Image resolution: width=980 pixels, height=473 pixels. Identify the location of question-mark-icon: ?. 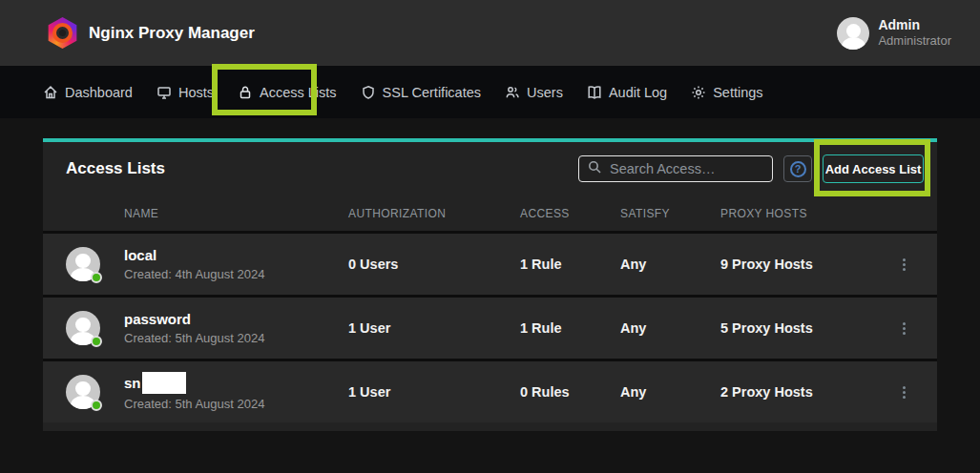
(798, 170).